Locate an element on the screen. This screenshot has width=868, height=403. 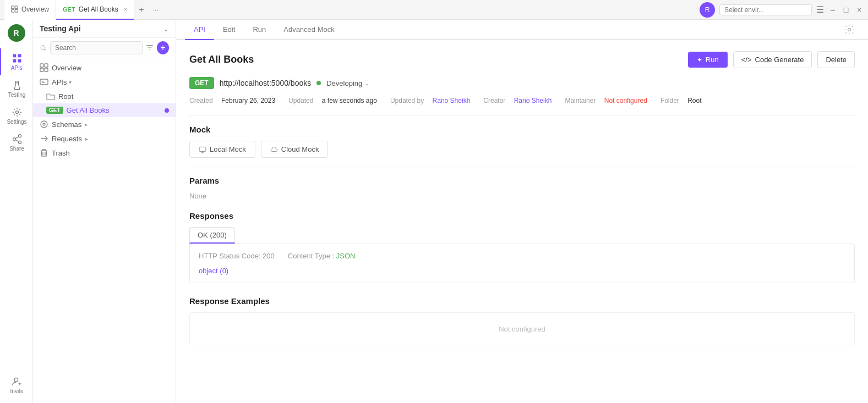
method-badge: GET is located at coordinates (201, 83).